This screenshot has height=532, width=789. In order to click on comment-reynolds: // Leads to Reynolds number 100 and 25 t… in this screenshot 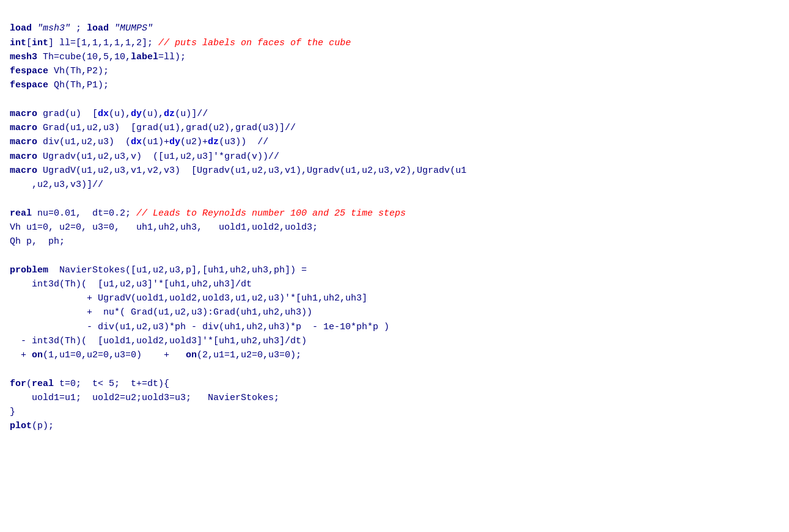, I will do `click(271, 214)`.